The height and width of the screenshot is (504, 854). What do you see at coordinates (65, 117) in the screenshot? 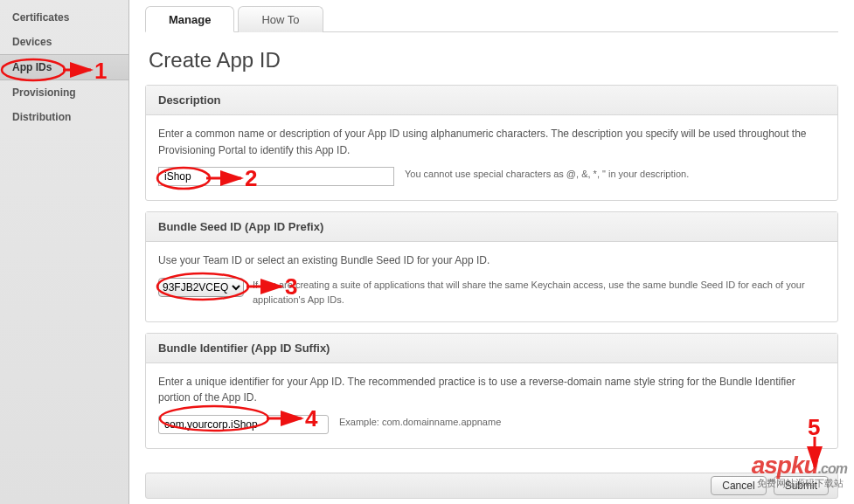
I see `sidebar-item-distribution: Distribution` at bounding box center [65, 117].